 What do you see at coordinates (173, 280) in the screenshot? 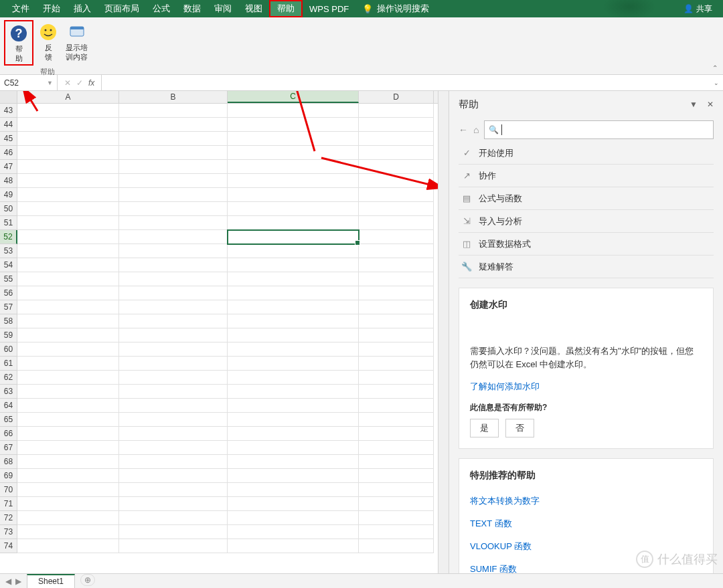
I see `cell-B55` at bounding box center [173, 280].